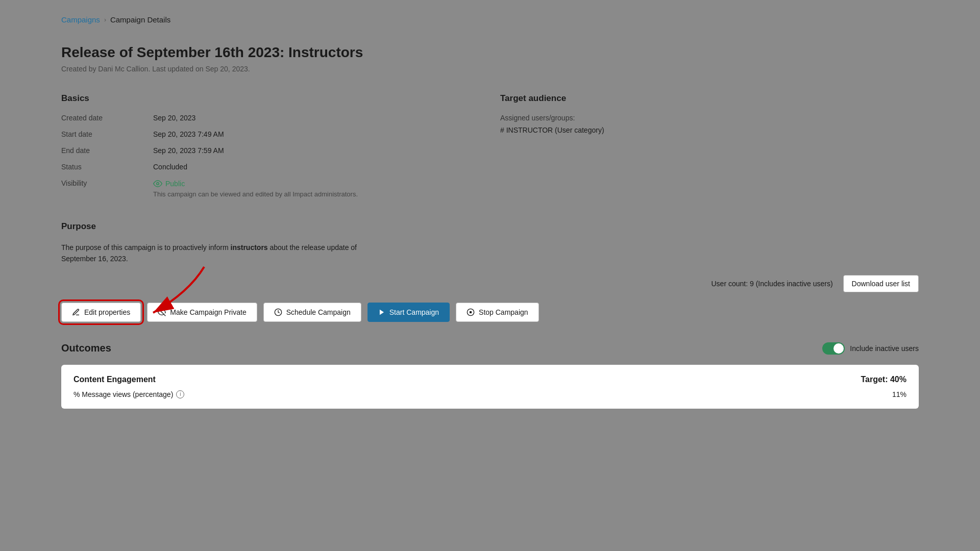 The width and height of the screenshot is (980, 551). What do you see at coordinates (271, 134) in the screenshot?
I see `field-start-date: Start date Sep 20, 2023 7:49 AM` at bounding box center [271, 134].